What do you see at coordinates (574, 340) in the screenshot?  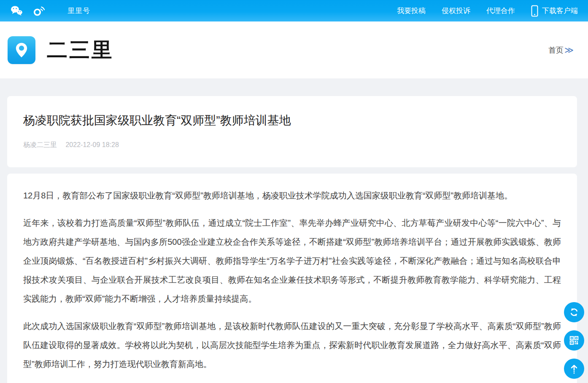 I see `qrcode-button` at bounding box center [574, 340].